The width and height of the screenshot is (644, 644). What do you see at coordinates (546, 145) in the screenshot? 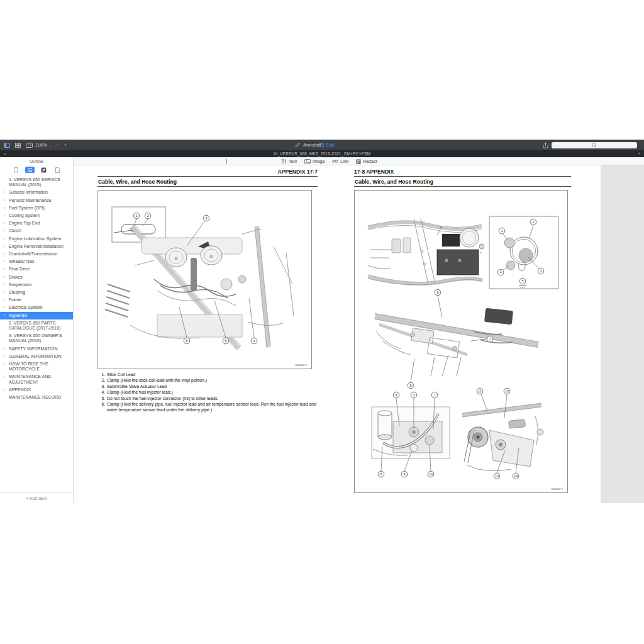
I see `share-icon` at bounding box center [546, 145].